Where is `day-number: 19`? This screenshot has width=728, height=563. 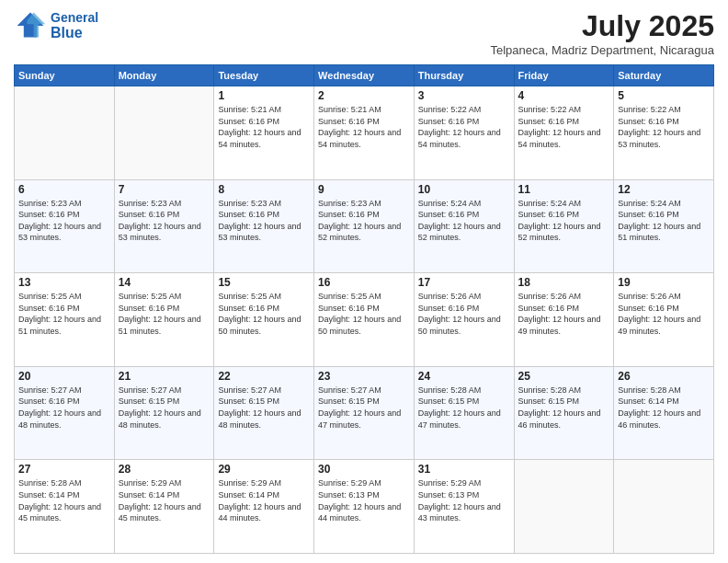 day-number: 19 is located at coordinates (664, 282).